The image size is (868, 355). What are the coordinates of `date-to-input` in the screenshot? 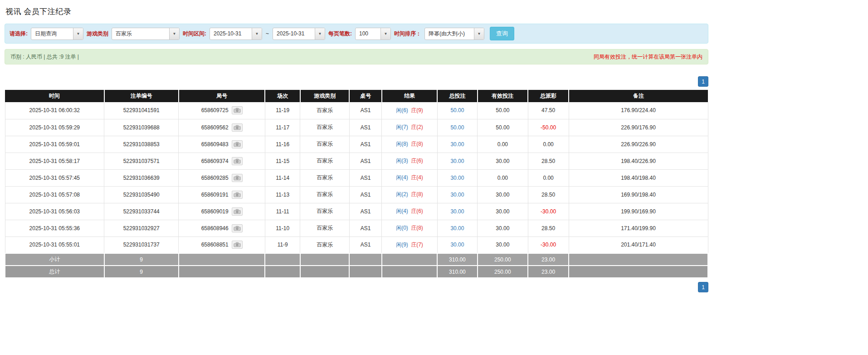 It's located at (294, 34).